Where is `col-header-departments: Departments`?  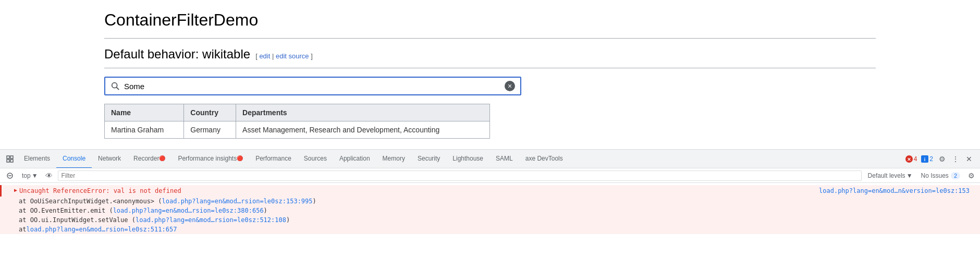 col-header-departments: Departments is located at coordinates (363, 113).